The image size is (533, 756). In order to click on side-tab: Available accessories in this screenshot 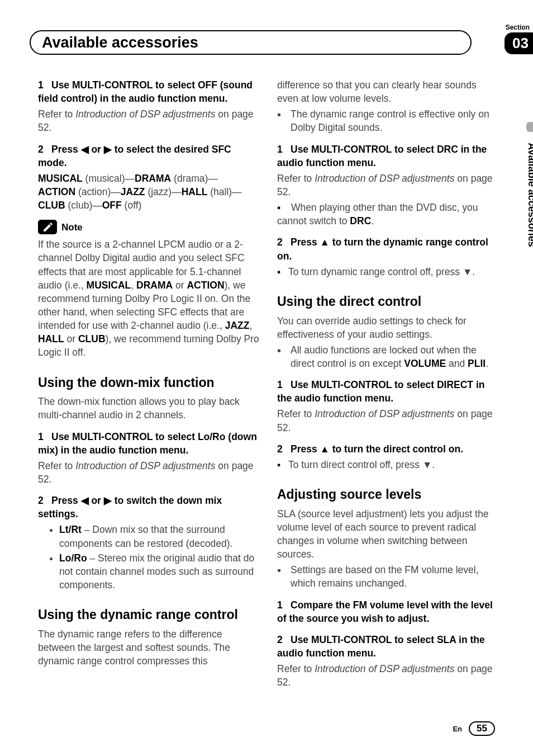, I will do `click(524, 195)`.